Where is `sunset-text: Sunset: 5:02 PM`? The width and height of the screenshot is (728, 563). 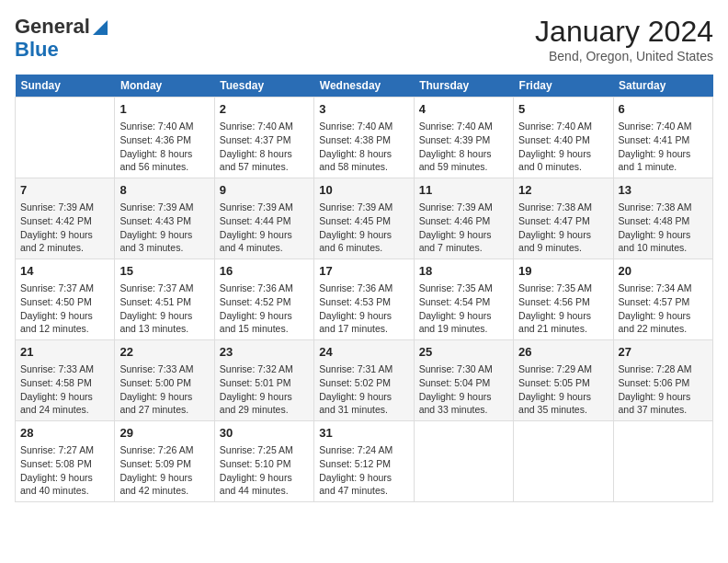
sunset-text: Sunset: 5:02 PM is located at coordinates (355, 383).